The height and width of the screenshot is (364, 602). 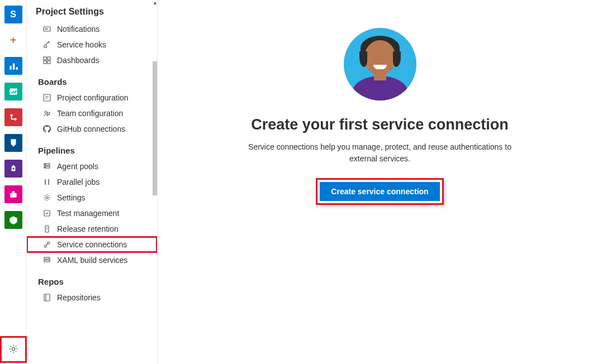 What do you see at coordinates (92, 60) in the screenshot?
I see `nav-item-dashboards: Dashboards` at bounding box center [92, 60].